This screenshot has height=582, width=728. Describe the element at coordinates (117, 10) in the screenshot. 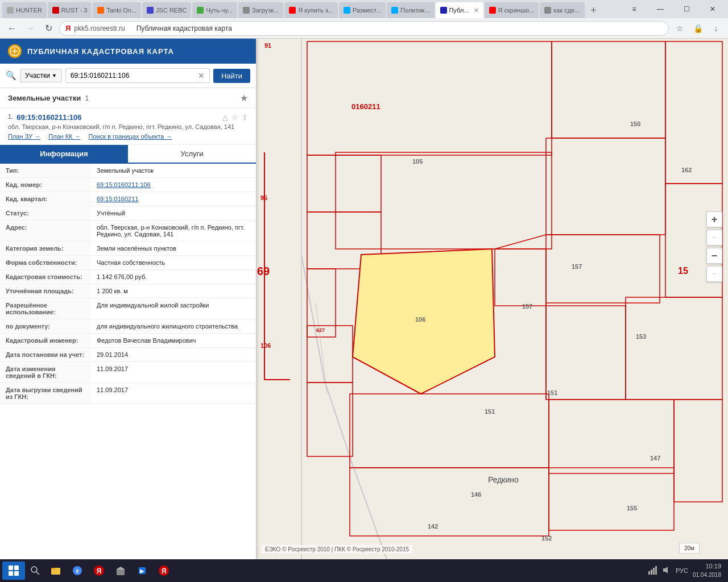

I see `tab-tanki: Tanki On...` at that location.